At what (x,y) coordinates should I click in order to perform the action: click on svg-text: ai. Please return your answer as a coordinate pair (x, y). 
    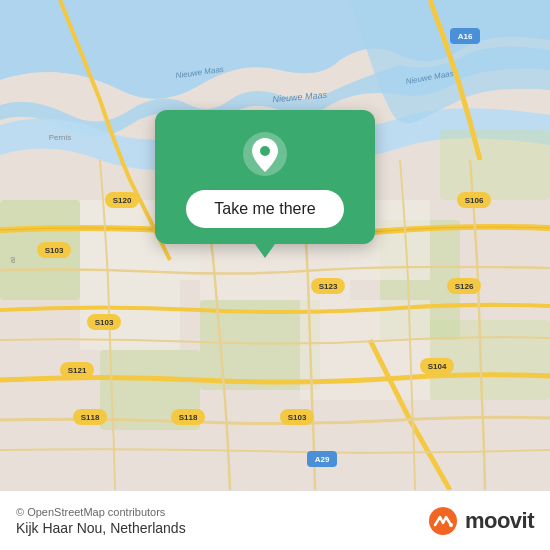
    Looking at the image, I should click on (12, 260).